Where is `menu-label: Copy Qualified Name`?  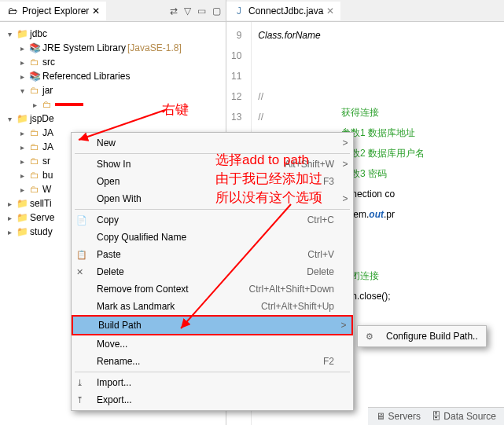
menu-label: Copy Qualified Name is located at coordinates (212, 237).